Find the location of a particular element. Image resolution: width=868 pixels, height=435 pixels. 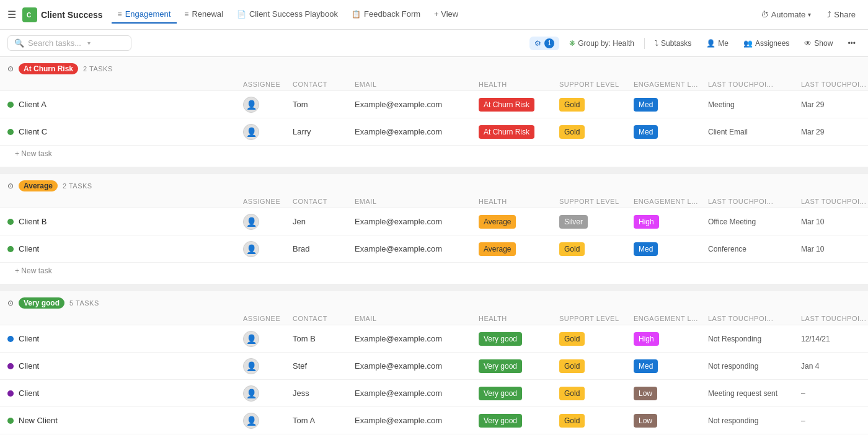

subtasks-button: ⤵ Subtasks is located at coordinates (673, 43).